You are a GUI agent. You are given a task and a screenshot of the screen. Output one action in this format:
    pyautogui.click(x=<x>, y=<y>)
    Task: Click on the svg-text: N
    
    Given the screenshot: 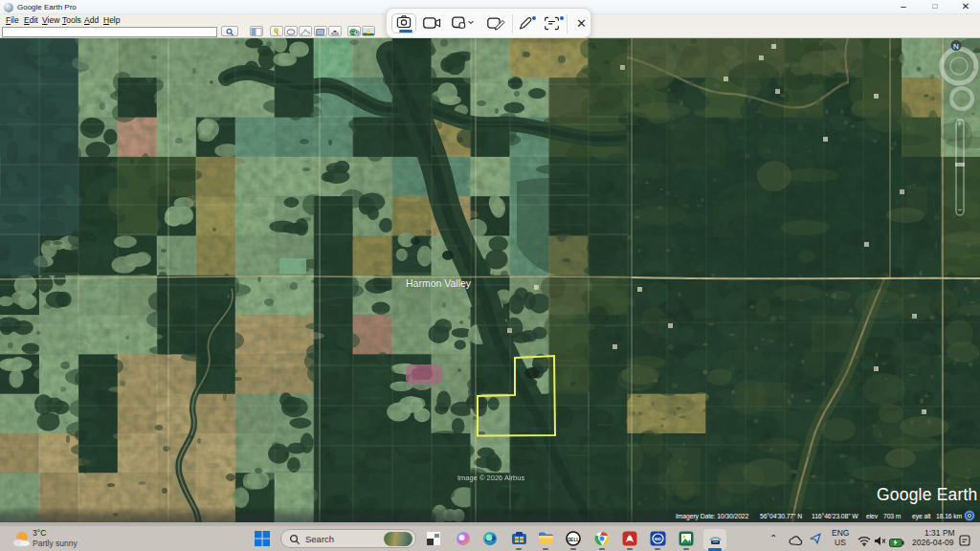 What is the action you would take?
    pyautogui.click(x=956, y=46)
    